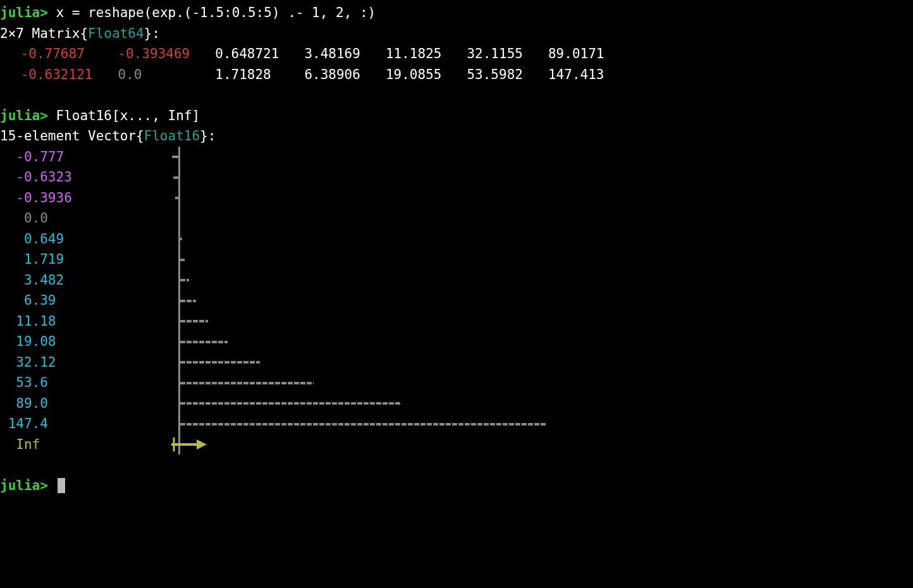  What do you see at coordinates (207, 136) in the screenshot?
I see `out2-header-end: }:` at bounding box center [207, 136].